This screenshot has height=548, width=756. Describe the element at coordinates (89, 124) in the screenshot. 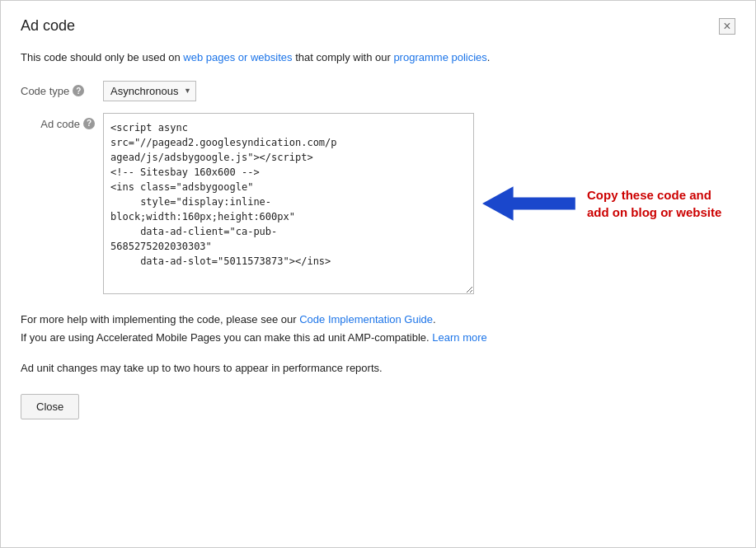

I see `ad-code-help-icon: ?` at that location.